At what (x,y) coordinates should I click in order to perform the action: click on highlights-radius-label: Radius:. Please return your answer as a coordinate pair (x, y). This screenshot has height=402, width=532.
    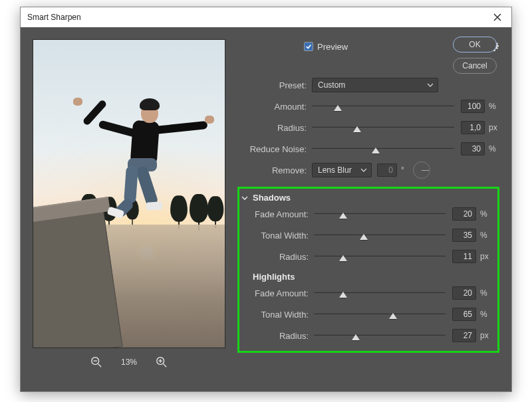
    Looking at the image, I should click on (277, 336).